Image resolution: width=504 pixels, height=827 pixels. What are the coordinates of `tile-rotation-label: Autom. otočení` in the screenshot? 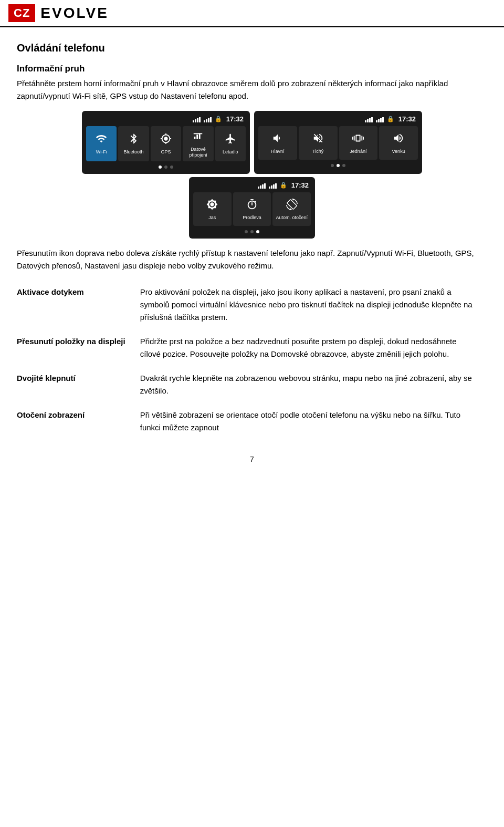 It's located at (292, 218).